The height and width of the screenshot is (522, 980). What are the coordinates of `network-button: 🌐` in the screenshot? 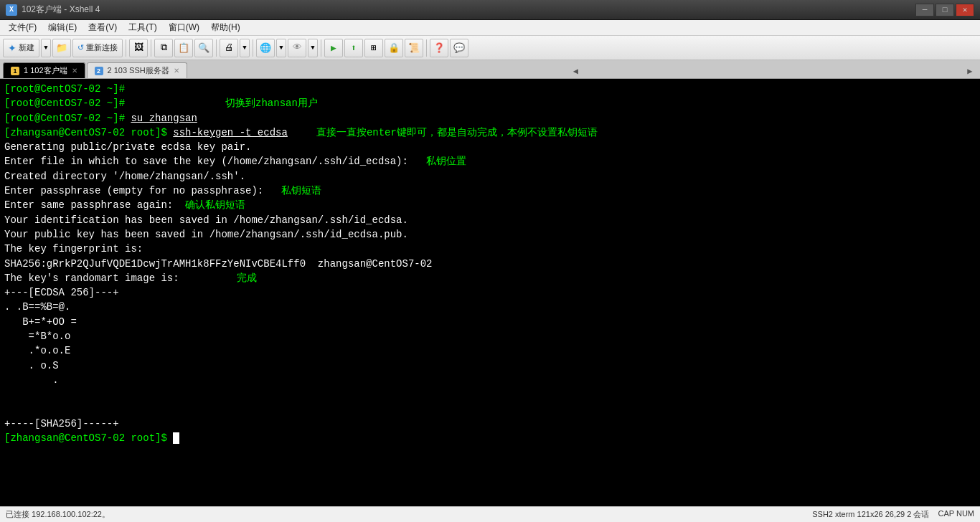 It's located at (265, 48).